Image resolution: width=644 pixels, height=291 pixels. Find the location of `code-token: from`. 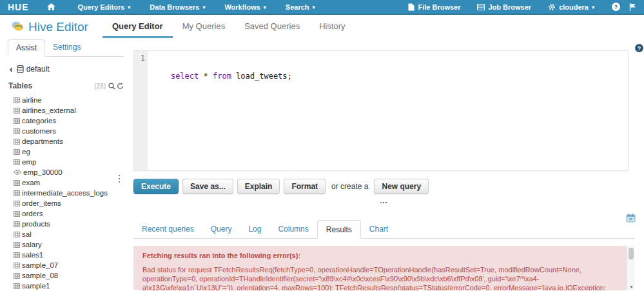

code-token: from is located at coordinates (222, 76).